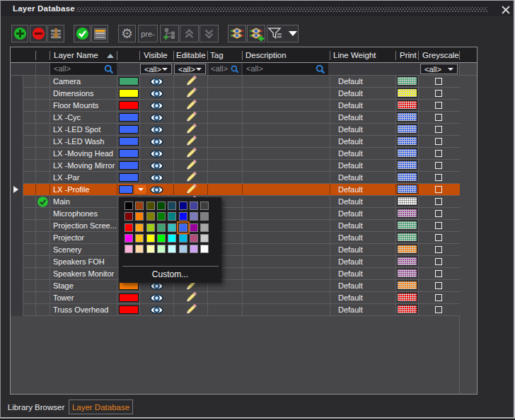  Describe the element at coordinates (441, 55) in the screenshot. I see `column-header-greyscale: Greyscale` at that location.